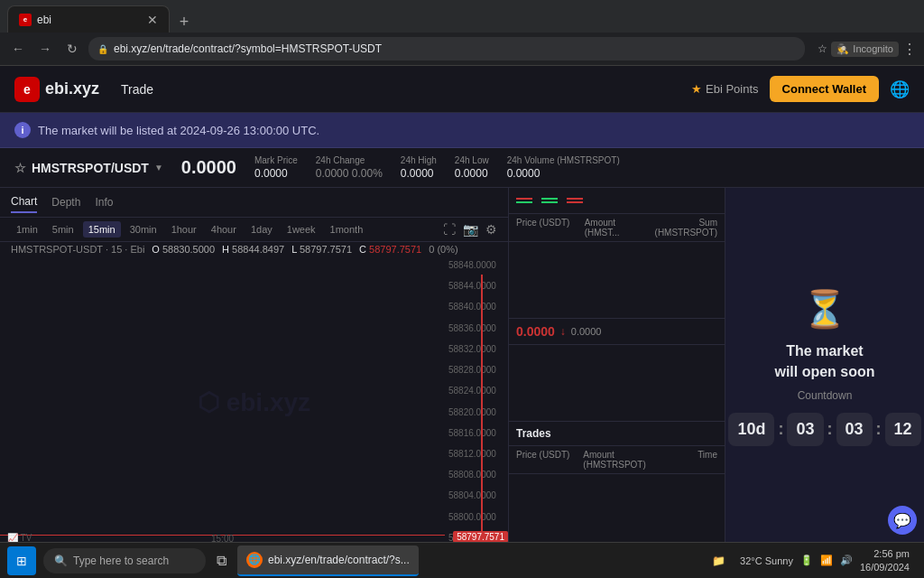  Describe the element at coordinates (66, 202) in the screenshot. I see `tab-depth: Depth` at that location.